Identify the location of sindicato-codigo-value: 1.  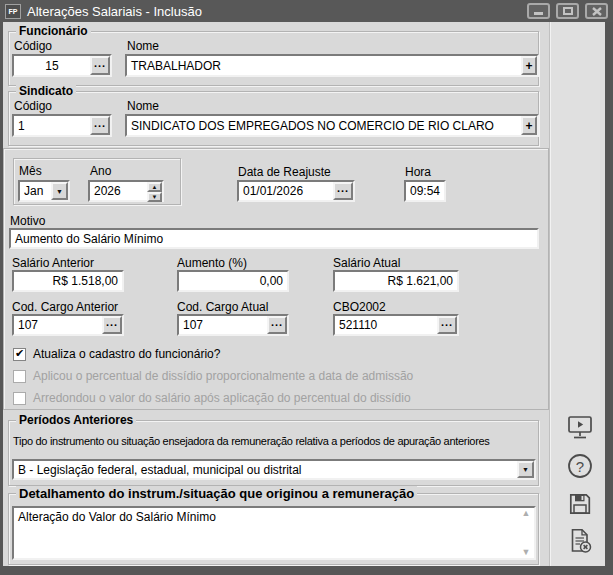
(52, 126).